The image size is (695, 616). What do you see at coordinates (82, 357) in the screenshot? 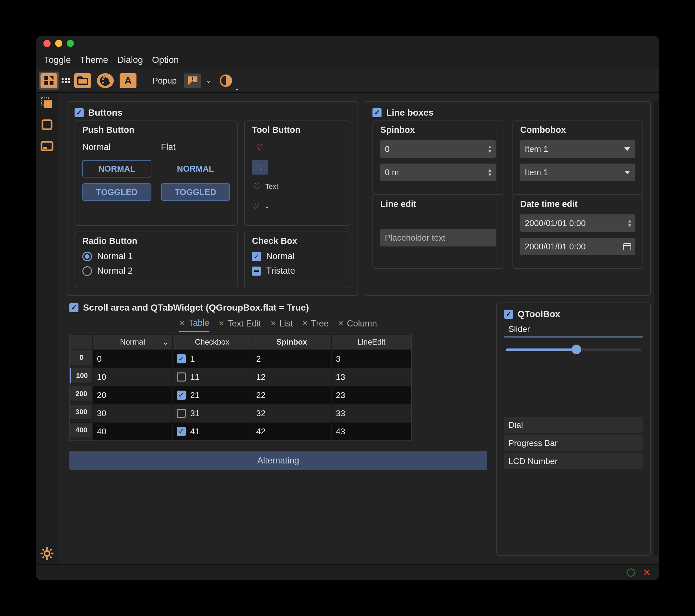
I see `row-header: 0` at bounding box center [82, 357].